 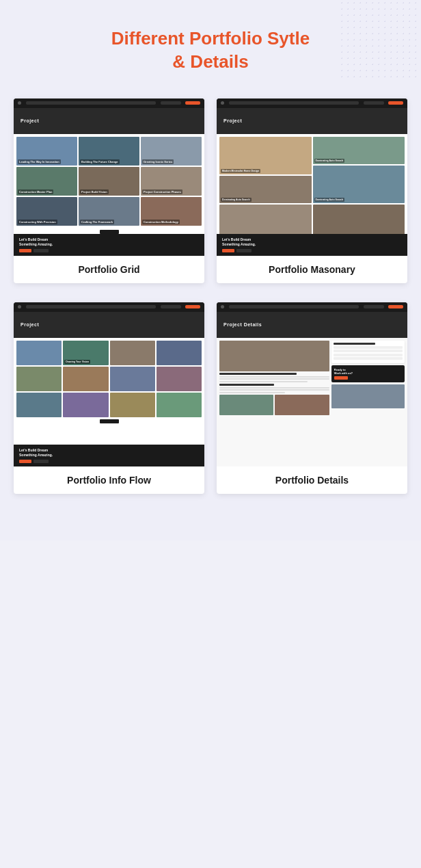 What do you see at coordinates (109, 184) in the screenshot?
I see `mini-content-grid: Leading The Way In Innovation Building T…` at bounding box center [109, 184].